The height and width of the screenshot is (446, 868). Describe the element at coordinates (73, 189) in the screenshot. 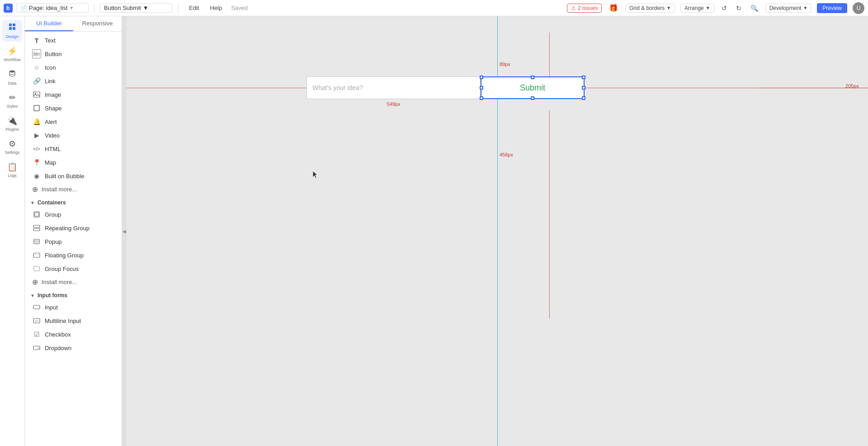

I see `install-more-1: ⊕ Install more...` at that location.